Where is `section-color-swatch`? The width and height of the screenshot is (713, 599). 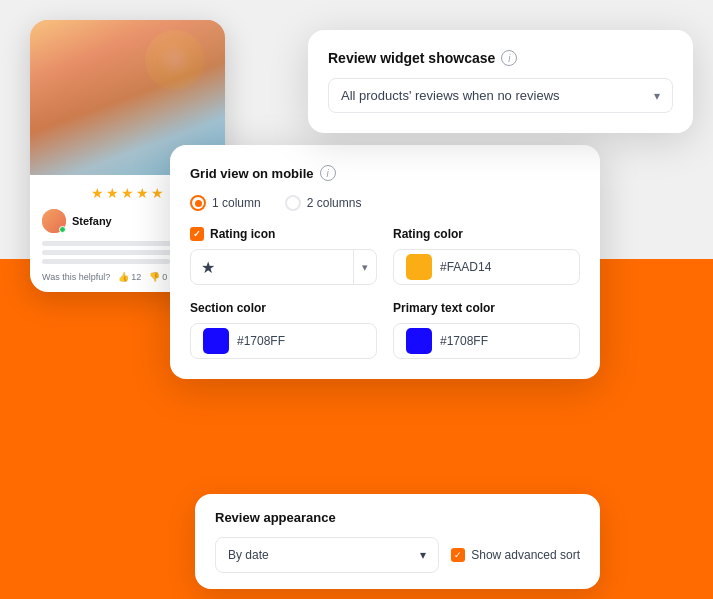 section-color-swatch is located at coordinates (216, 341).